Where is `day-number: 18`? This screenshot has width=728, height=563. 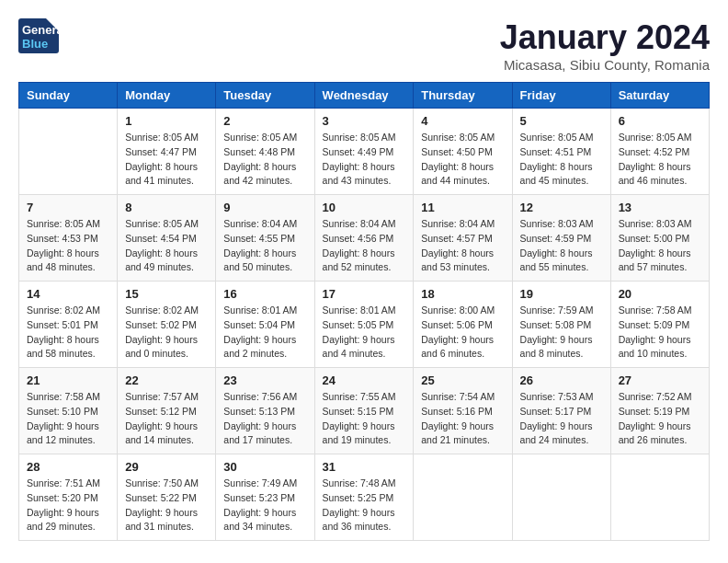
day-number: 18 is located at coordinates (462, 294).